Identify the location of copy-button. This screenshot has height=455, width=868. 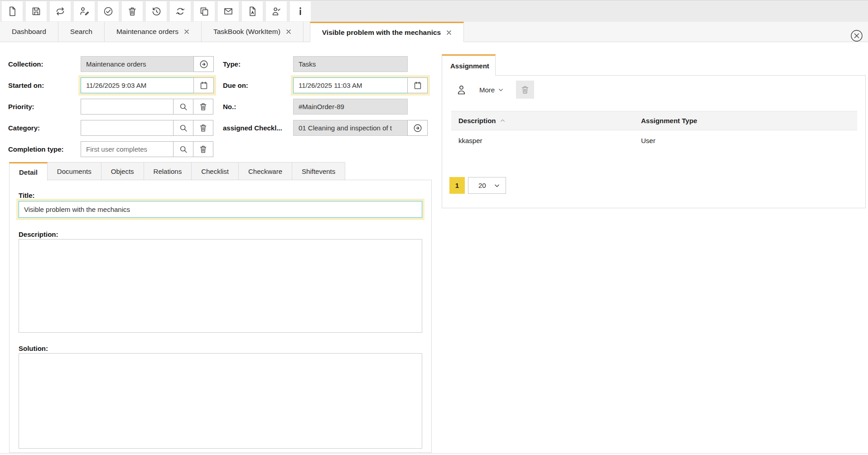
(204, 11).